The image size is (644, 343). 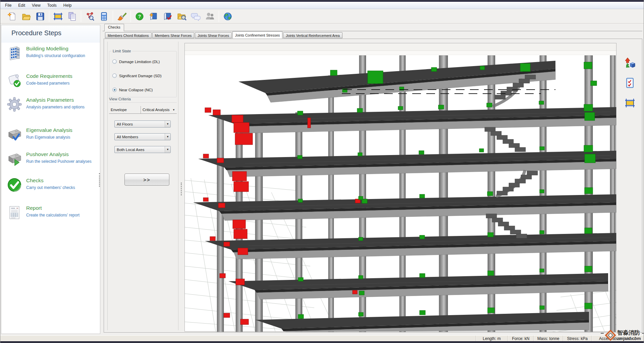 I want to click on radio-label: Damage Limitation (DL), so click(x=140, y=62).